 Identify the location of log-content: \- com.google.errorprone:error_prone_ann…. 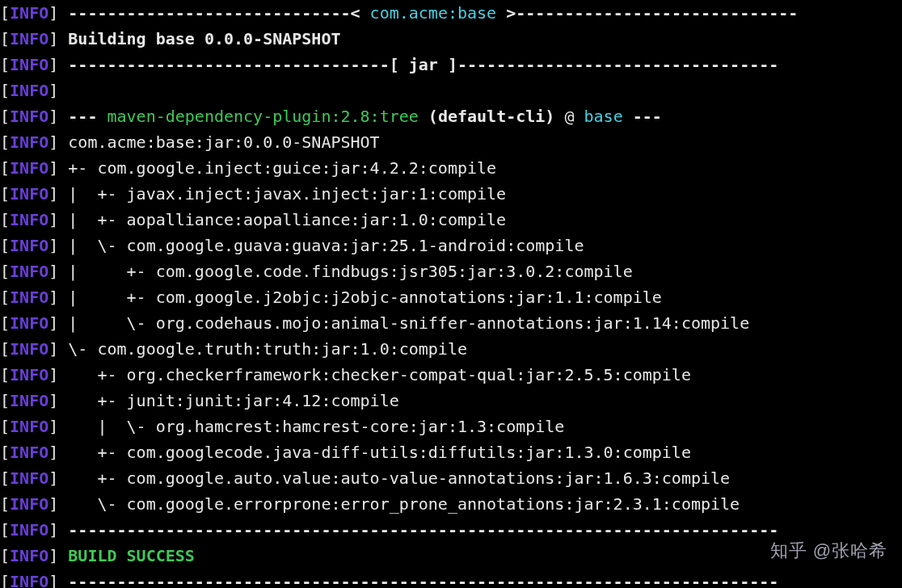
(404, 504).